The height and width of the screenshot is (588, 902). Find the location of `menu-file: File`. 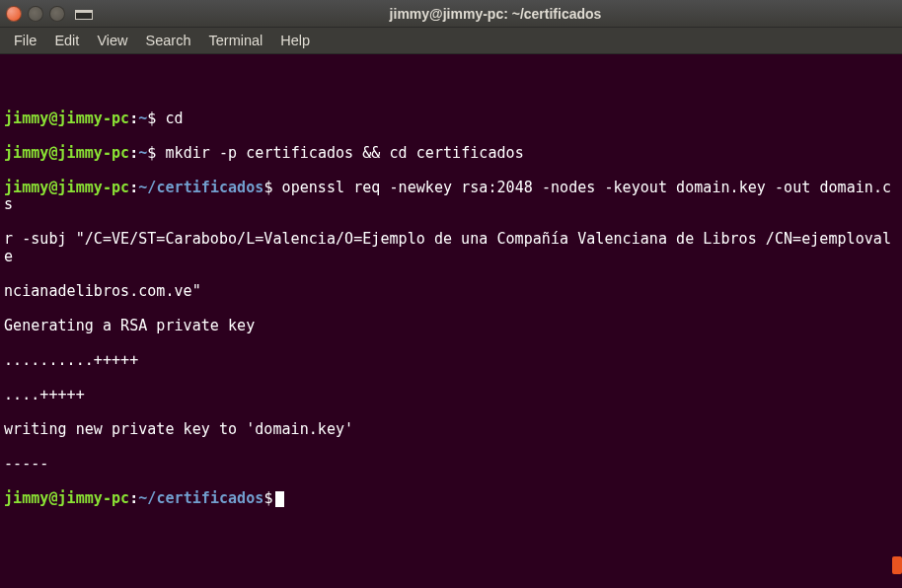

menu-file: File is located at coordinates (26, 40).